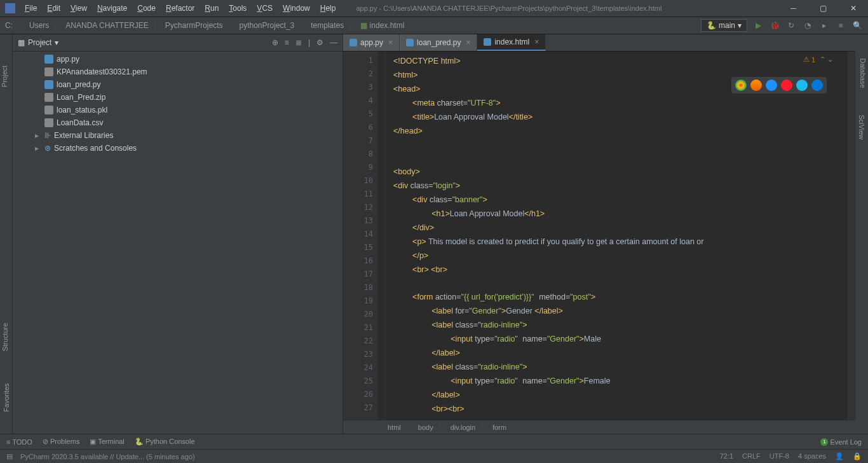  I want to click on warning-icon: ⚠, so click(806, 60).